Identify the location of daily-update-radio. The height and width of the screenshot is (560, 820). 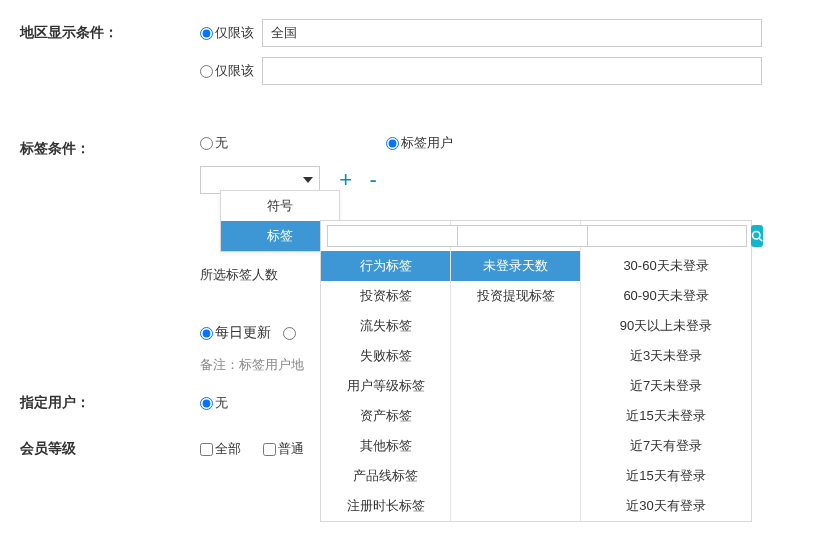
(206, 334).